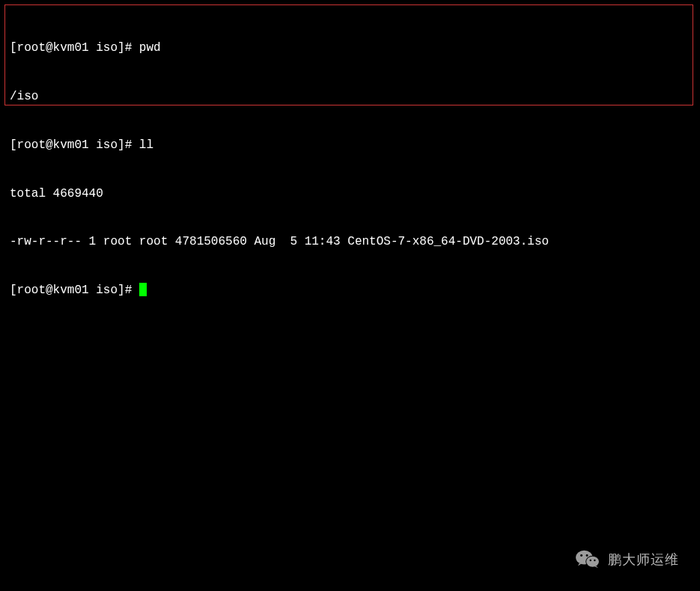  Describe the element at coordinates (349, 146) in the screenshot. I see `terminal-line: [root@kvm01 iso]# ll` at that location.